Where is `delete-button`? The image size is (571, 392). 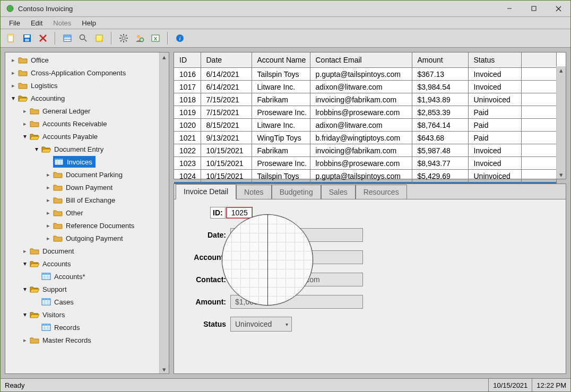
delete-button is located at coordinates (43, 38).